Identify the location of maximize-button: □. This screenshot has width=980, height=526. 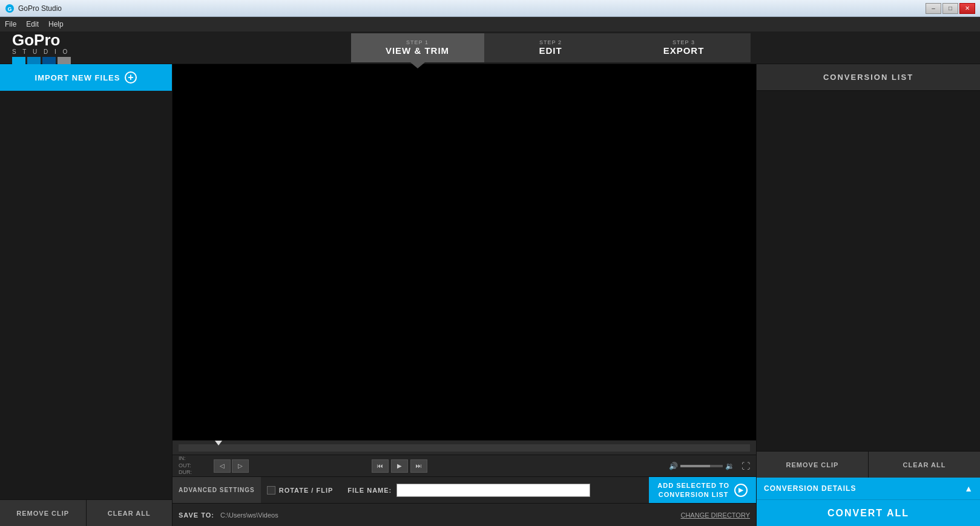
(950, 8).